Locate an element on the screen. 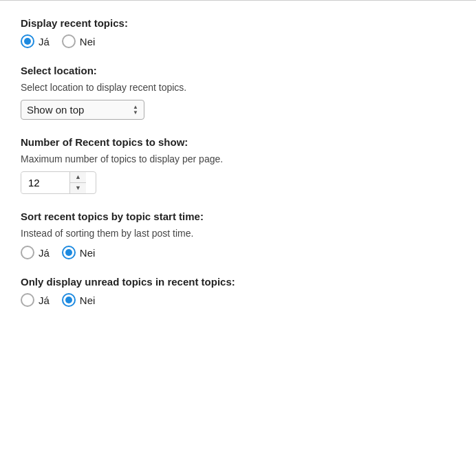 Image resolution: width=476 pixels, height=461 pixels. display-recent-topics-section: Display recent topics: Já Nei is located at coordinates (238, 33).